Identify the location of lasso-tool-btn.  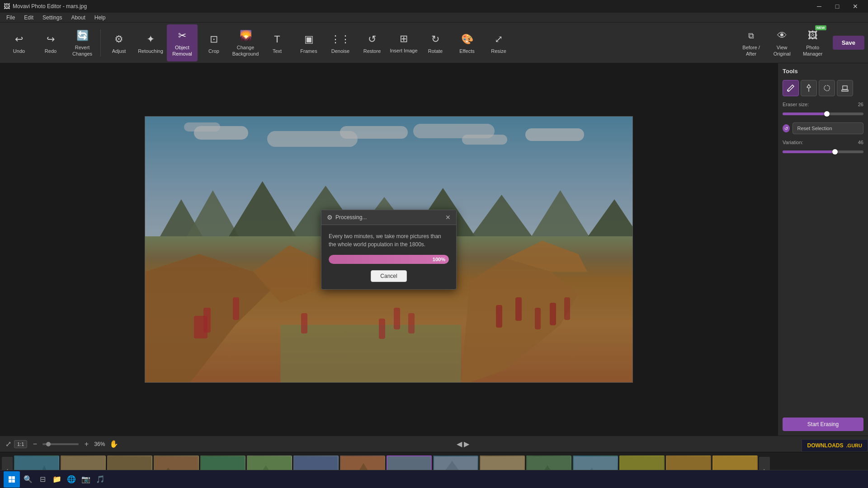
(827, 88).